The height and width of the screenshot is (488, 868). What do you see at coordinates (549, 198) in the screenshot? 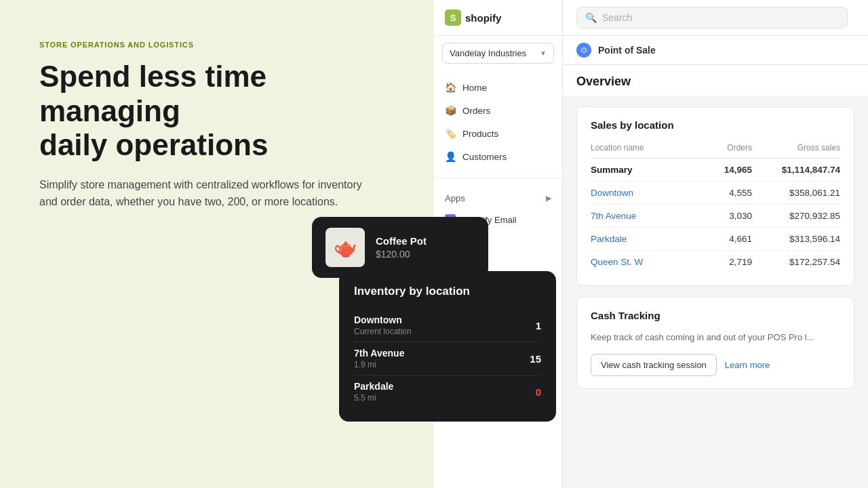
I see `apps-chevron-icon: ▶` at bounding box center [549, 198].